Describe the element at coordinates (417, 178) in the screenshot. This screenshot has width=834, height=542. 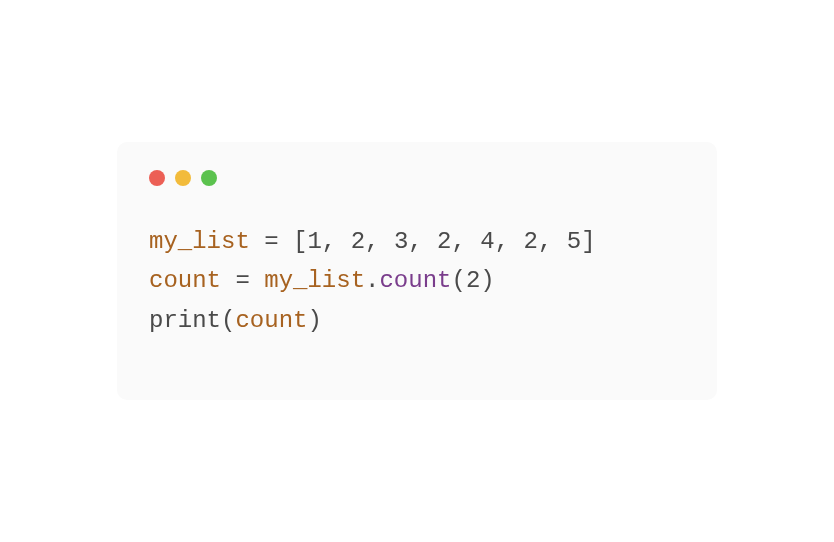
I see `window-controls` at that location.